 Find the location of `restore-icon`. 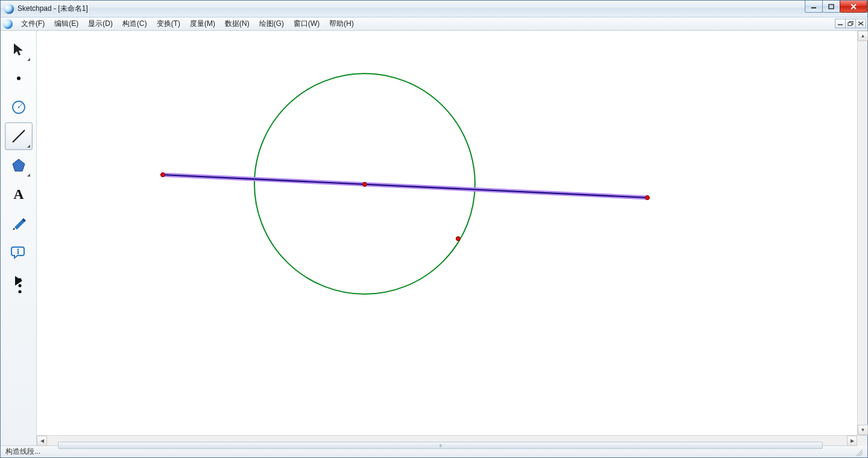

restore-icon is located at coordinates (851, 24).